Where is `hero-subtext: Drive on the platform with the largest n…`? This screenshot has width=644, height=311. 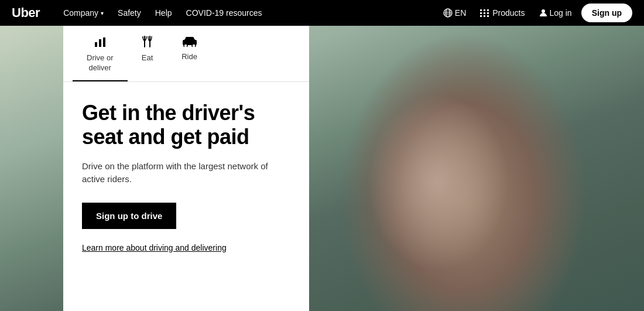 hero-subtext: Drive on the platform with the largest n… is located at coordinates (186, 173).